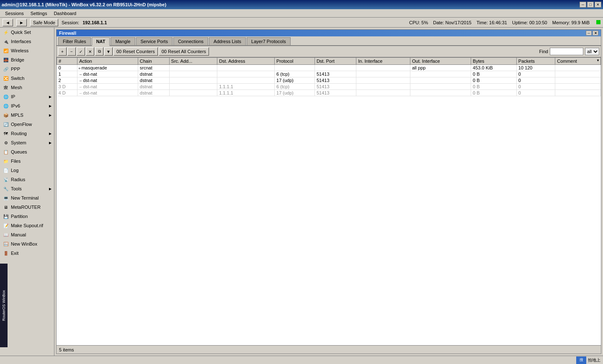 Image resolution: width=603 pixels, height=364 pixels. What do you see at coordinates (581, 360) in the screenshot?
I see `bottom-winbox-icon: 搜` at bounding box center [581, 360].